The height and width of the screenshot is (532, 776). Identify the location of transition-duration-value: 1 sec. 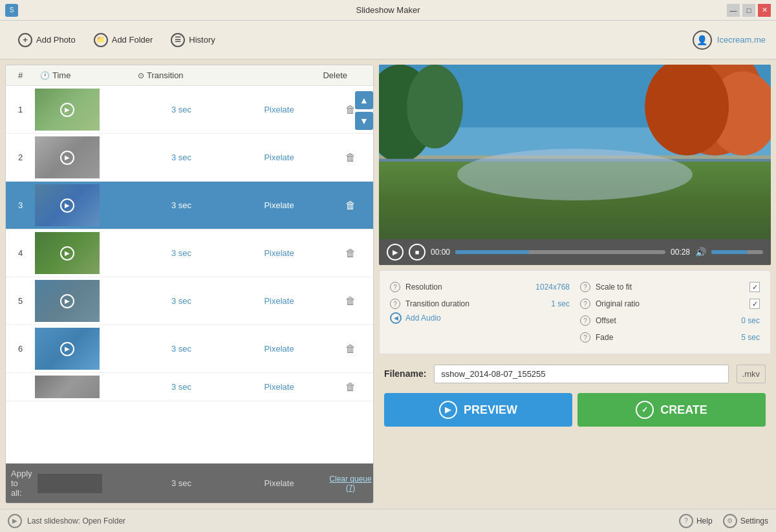
(560, 304).